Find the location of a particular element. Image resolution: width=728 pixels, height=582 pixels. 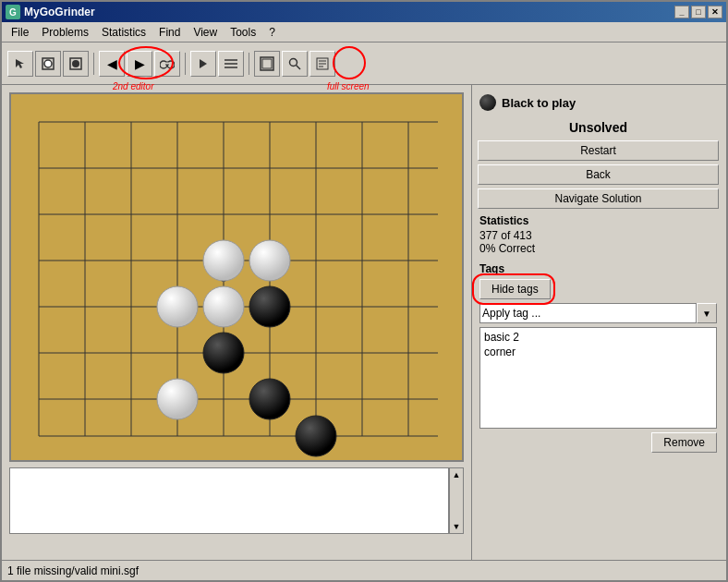

prev-button: ◀ is located at coordinates (112, 64).